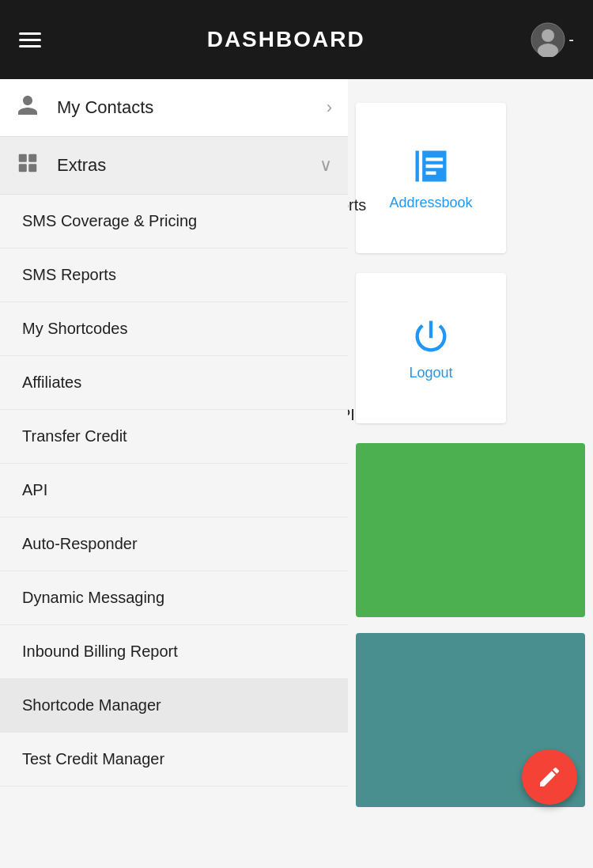 Image resolution: width=593 pixels, height=868 pixels. I want to click on chevron-down-icon: ∨, so click(326, 165).